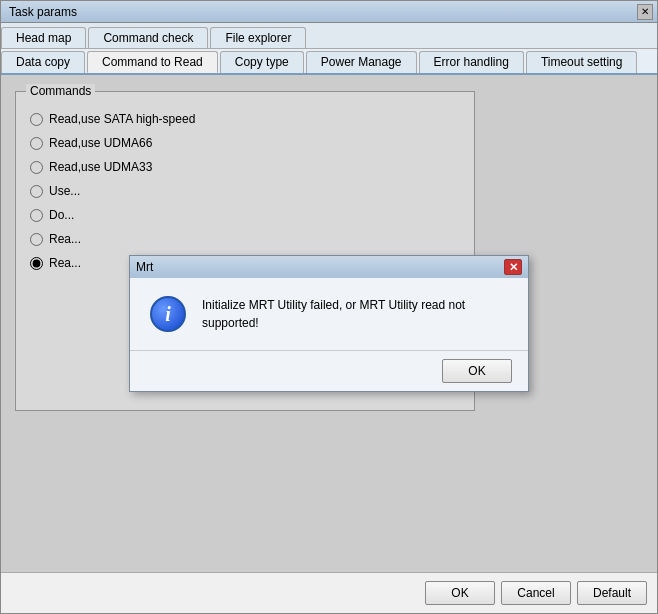 The width and height of the screenshot is (658, 614). What do you see at coordinates (362, 62) in the screenshot?
I see `tab-power-manage: Power Manage` at bounding box center [362, 62].